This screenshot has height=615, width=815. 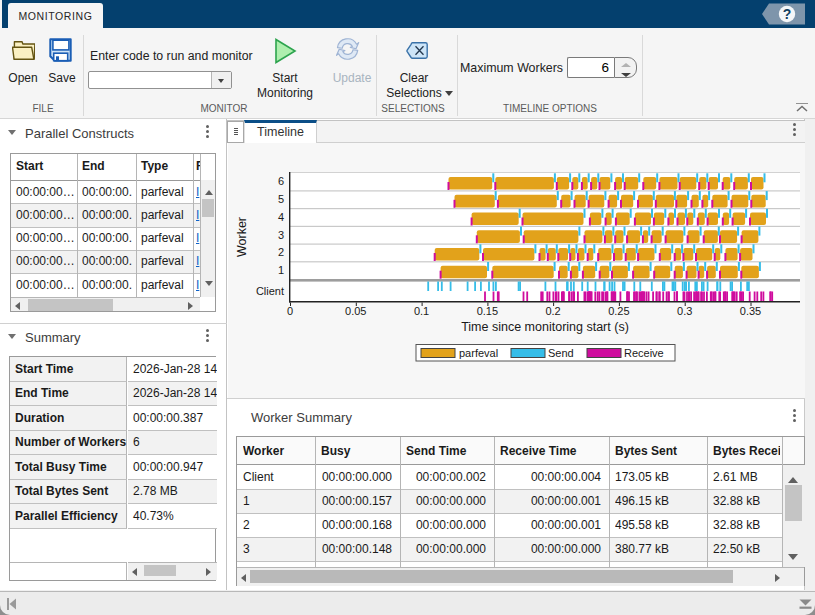 I want to click on svg-text: 0.1, so click(x=422, y=311).